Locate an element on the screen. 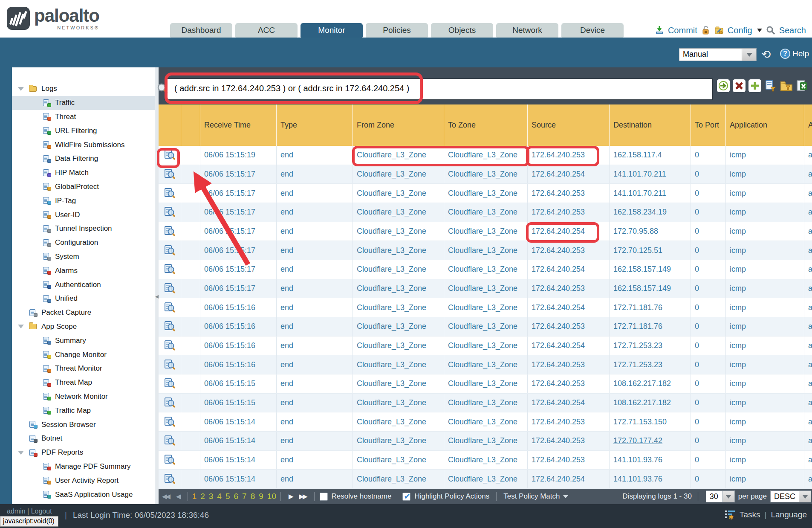  config-button: Config is located at coordinates (740, 31).